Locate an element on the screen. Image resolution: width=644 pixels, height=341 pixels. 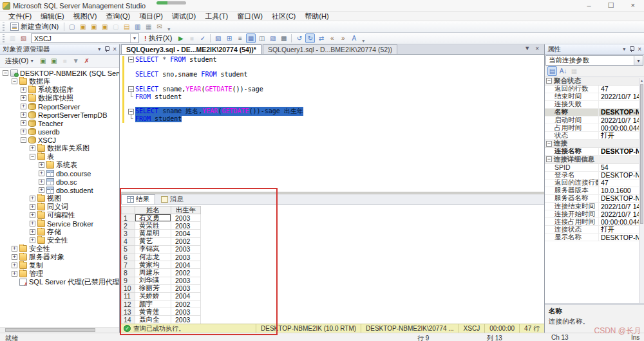
property-category: −聚合状态 is located at coordinates (592, 81).